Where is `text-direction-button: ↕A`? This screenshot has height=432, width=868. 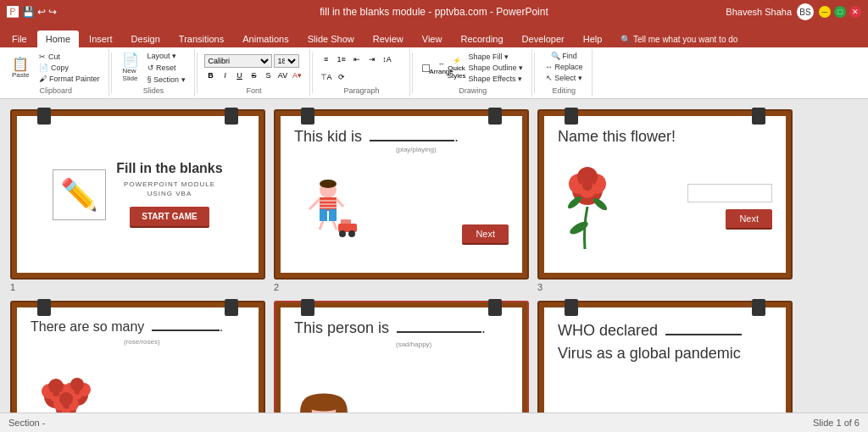 text-direction-button: ↕A is located at coordinates (387, 59).